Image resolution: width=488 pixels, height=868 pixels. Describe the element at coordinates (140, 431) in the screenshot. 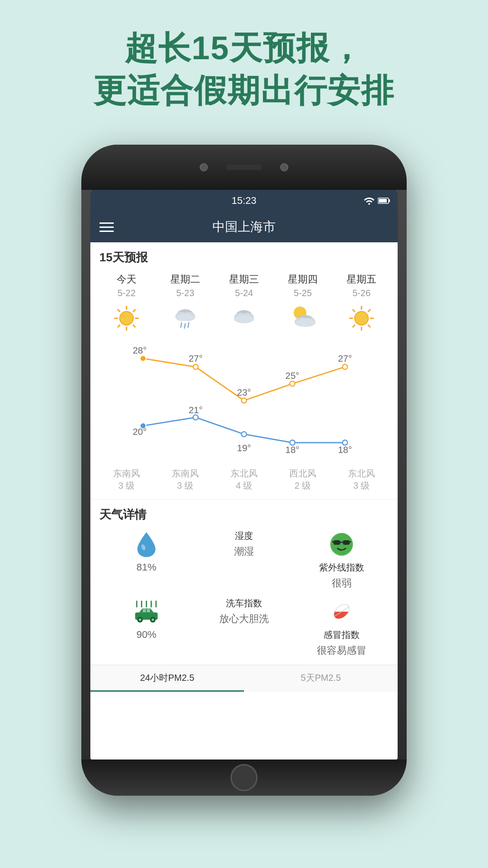

I see `svg-text: 20°` at that location.